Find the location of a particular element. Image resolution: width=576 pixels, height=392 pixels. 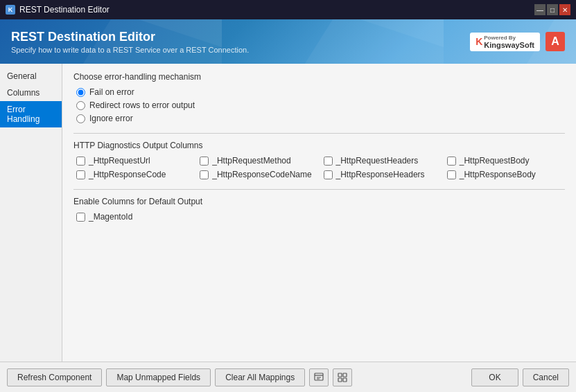

chk-http-response-code-name-input is located at coordinates (204, 175).